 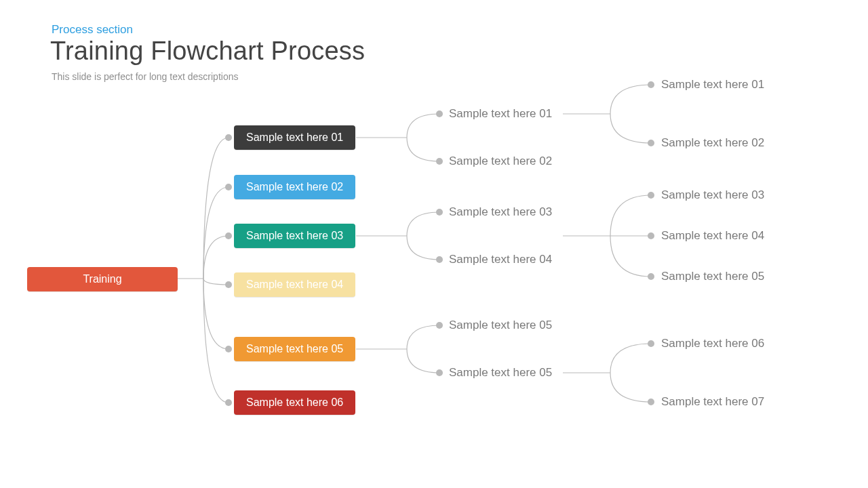 What do you see at coordinates (500, 260) in the screenshot?
I see `level2-leaf: Sample text here 04` at bounding box center [500, 260].